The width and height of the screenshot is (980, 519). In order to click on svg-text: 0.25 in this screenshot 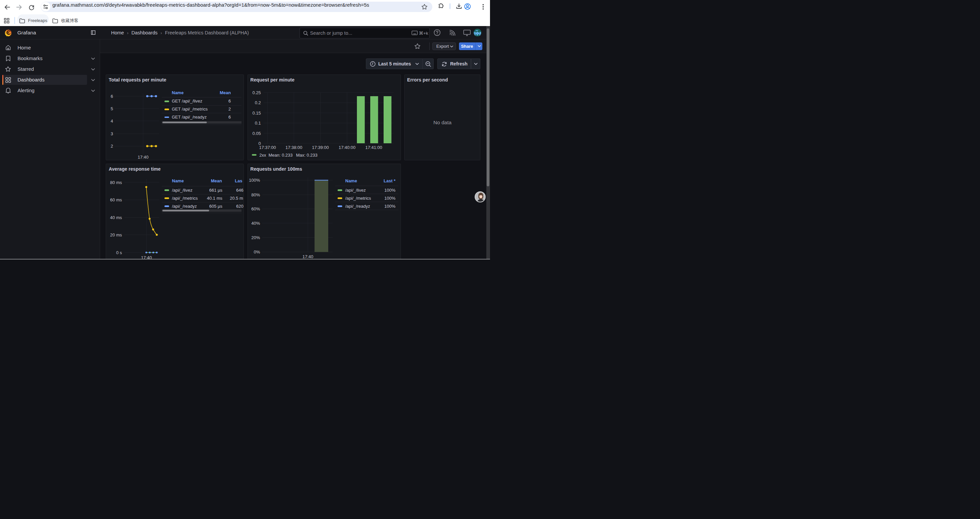, I will do `click(256, 93)`.